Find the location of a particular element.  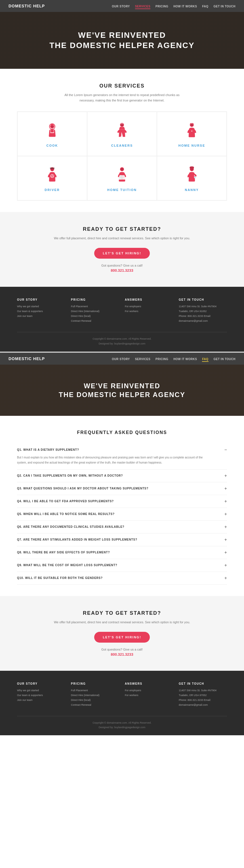

service-cook: COOK is located at coordinates (52, 134).